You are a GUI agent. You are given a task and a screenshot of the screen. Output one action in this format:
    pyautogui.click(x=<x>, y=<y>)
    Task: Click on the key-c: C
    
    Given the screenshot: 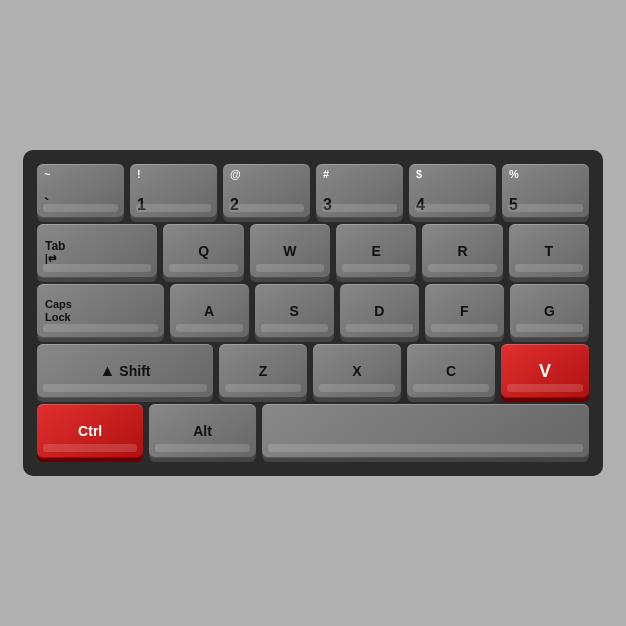 What is the action you would take?
    pyautogui.click(x=451, y=371)
    